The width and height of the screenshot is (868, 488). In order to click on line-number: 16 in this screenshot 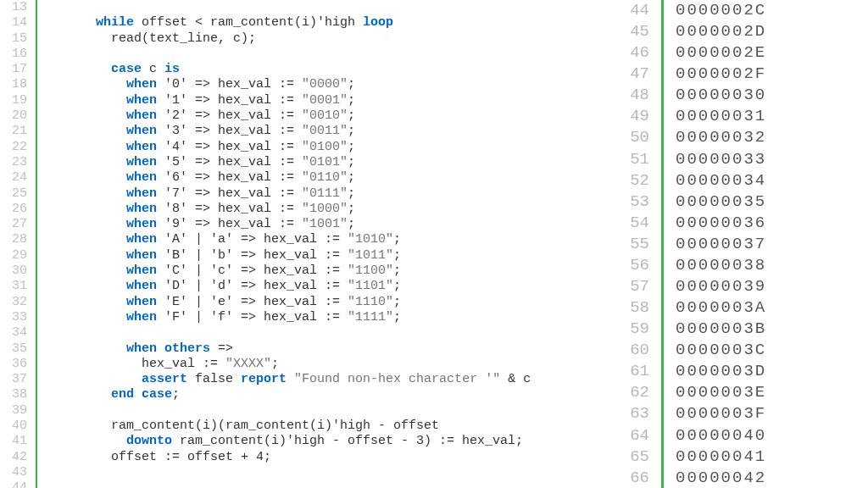, I will do `click(14, 54)`.